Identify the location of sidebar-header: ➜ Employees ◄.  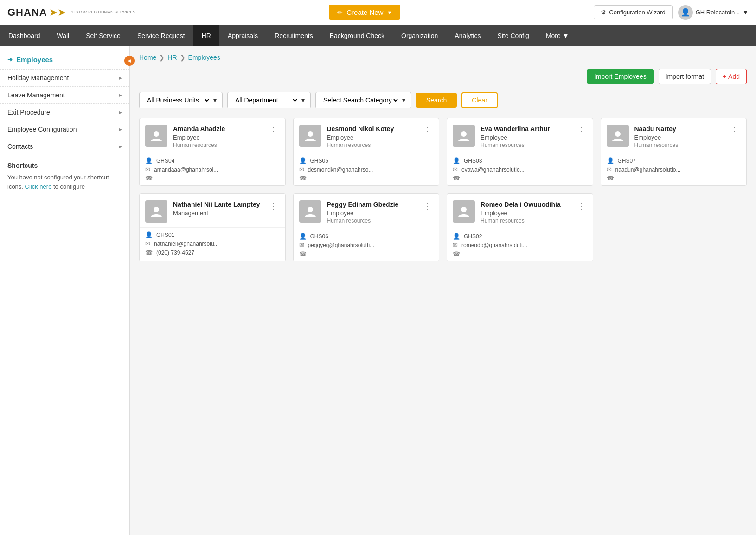
(65, 60).